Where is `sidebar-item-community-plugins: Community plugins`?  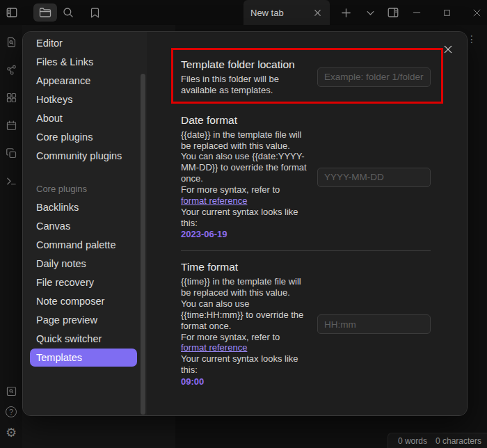
sidebar-item-community-plugins: Community plugins is located at coordinates (83, 156).